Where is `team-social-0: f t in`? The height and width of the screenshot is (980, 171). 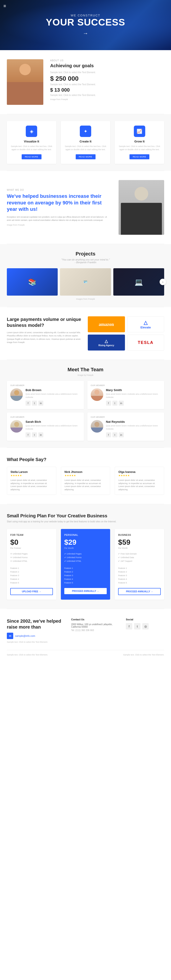
team-social-0: f t in is located at coordinates (53, 403).